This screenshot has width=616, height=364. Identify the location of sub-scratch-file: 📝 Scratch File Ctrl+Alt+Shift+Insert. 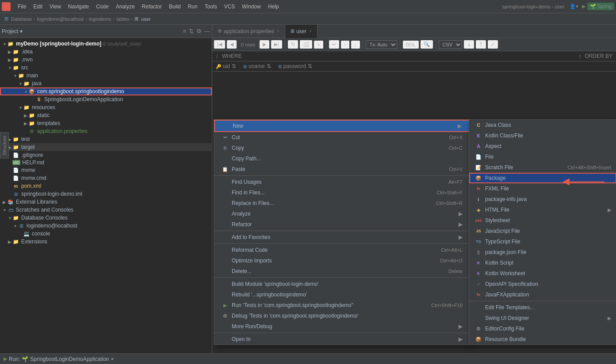
(543, 167).